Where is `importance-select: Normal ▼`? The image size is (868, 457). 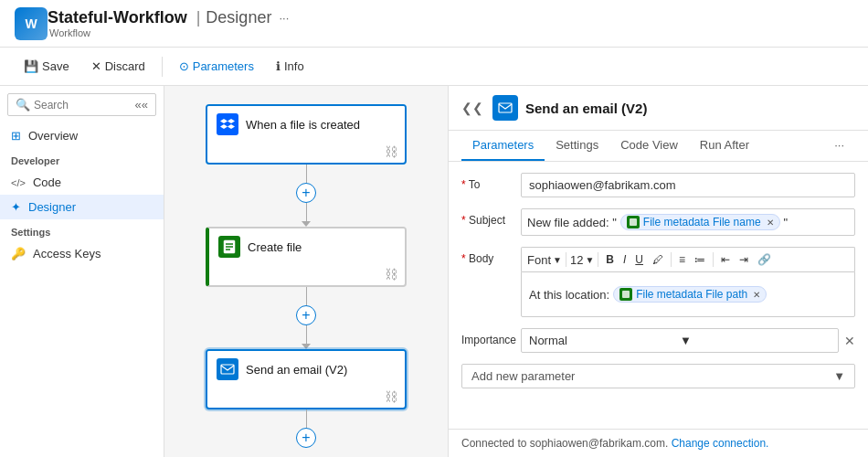
importance-select: Normal ▼ is located at coordinates (680, 340).